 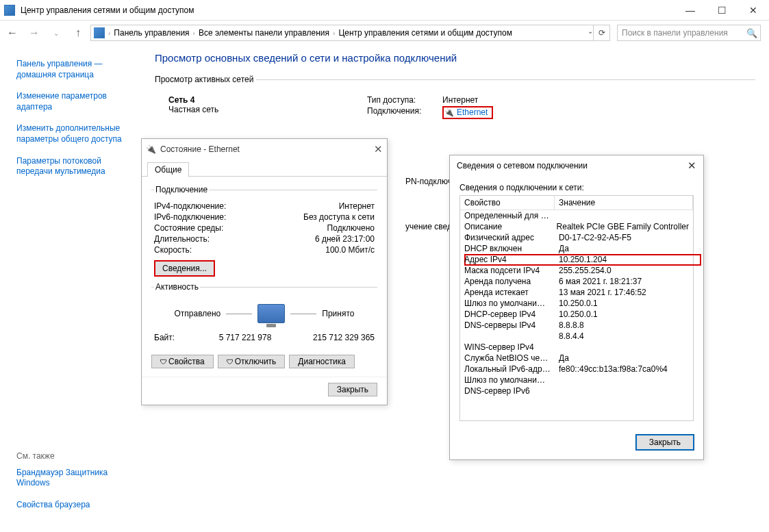 I want to click on refresh-button: ⟳, so click(x=601, y=33).